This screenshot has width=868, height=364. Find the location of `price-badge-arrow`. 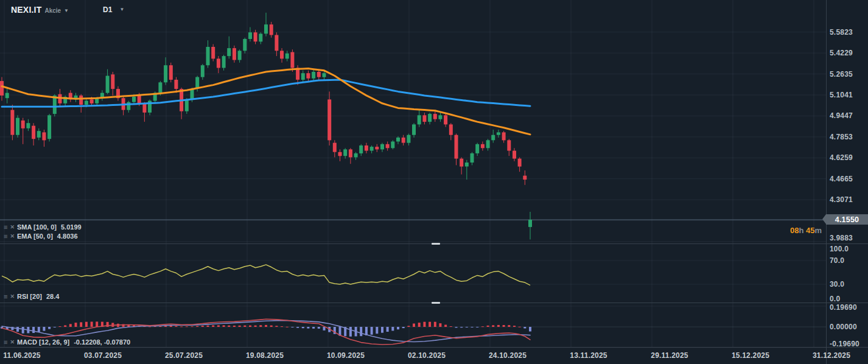

price-badge-arrow is located at coordinates (824, 219).